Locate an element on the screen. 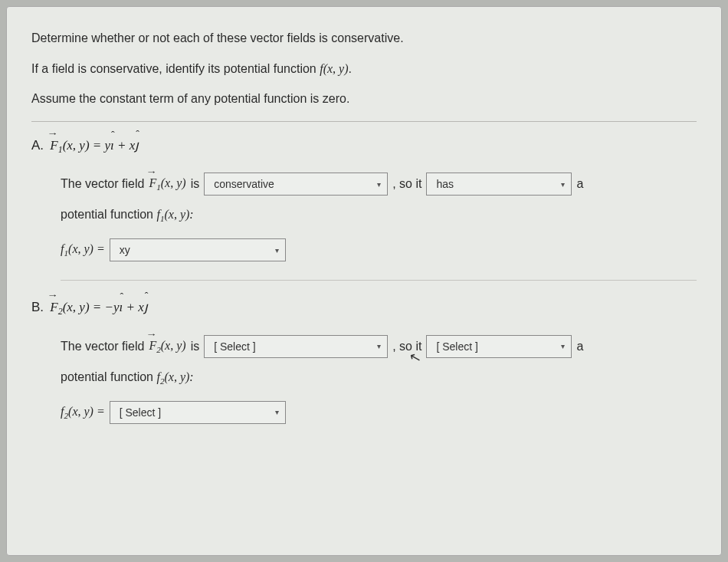 This screenshot has width=728, height=562. divider is located at coordinates (364, 121).